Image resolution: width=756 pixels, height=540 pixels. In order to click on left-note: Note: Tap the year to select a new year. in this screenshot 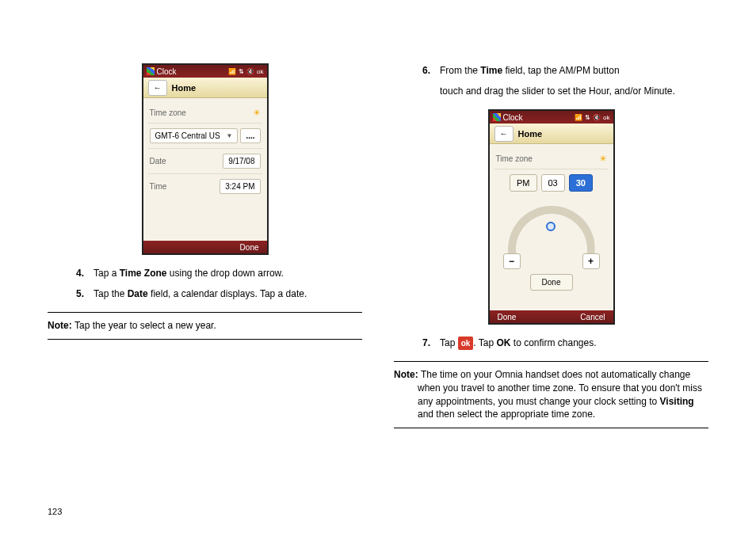, I will do `click(204, 326)`.